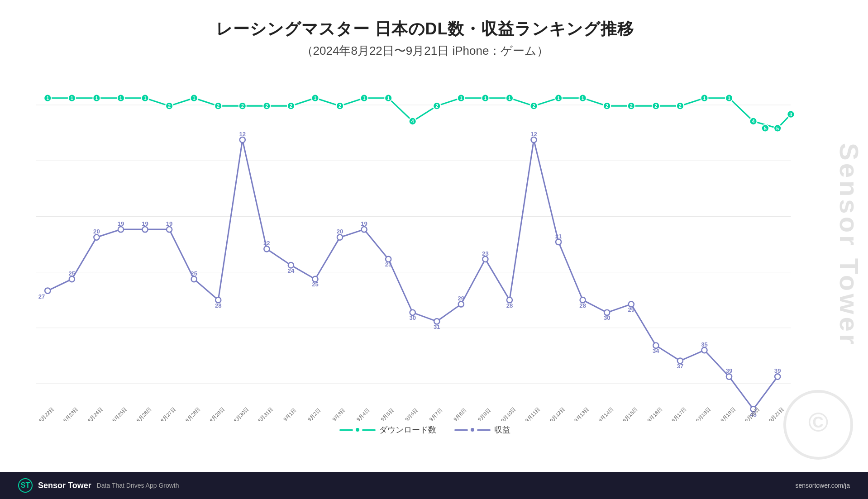  What do you see at coordinates (99, 485) in the screenshot?
I see `footer-brand-section: ST Sensor Tower Data That Drives App Gro…` at bounding box center [99, 485].